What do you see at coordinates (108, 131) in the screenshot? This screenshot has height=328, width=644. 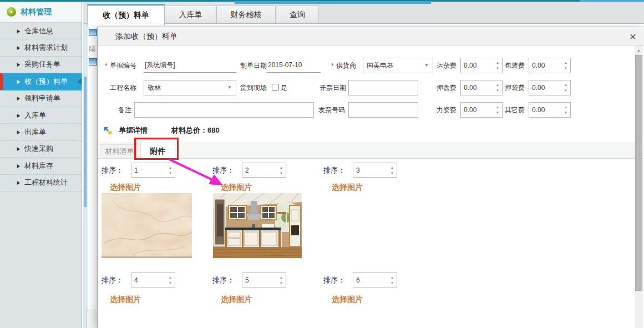 I see `expand-detail-icon` at bounding box center [108, 131].